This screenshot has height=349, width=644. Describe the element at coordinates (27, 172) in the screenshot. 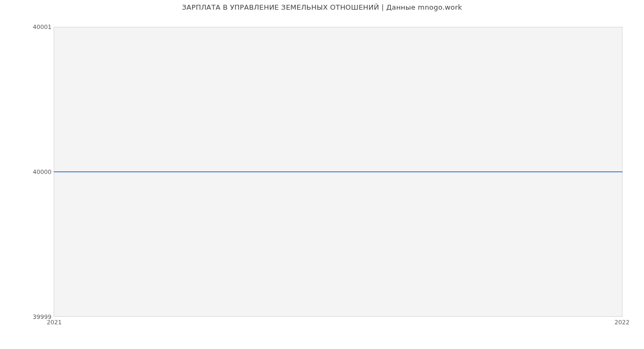

I see `y-tick-mid: 40000` at that location.